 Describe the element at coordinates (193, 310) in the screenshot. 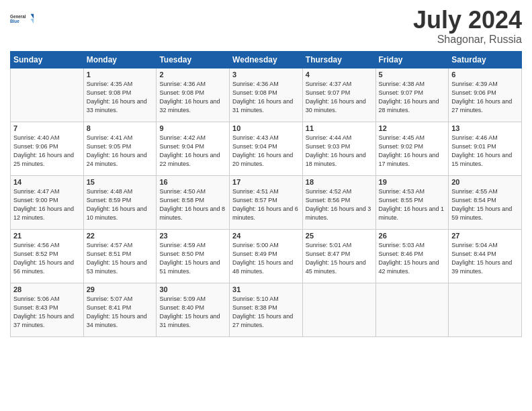

I see `calendar-cell: 30 Sunrise: 5:09 AMSunset: 8:40 PMDaylig…` at that location.